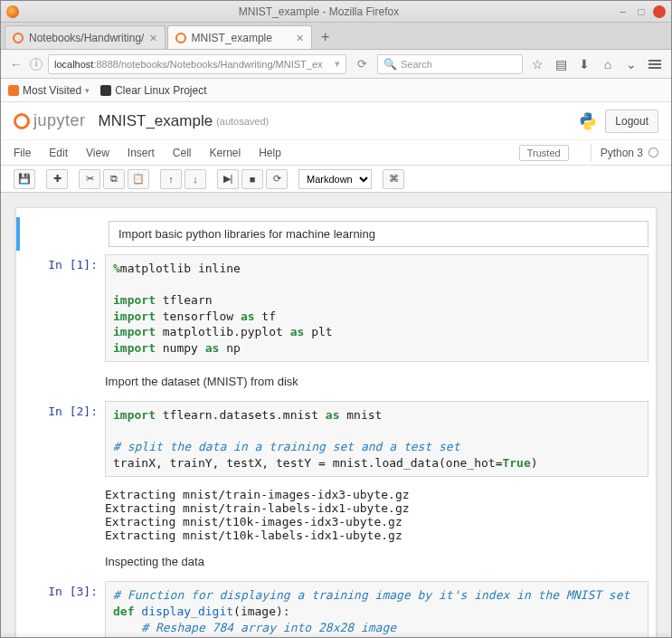 This screenshot has height=638, width=672. What do you see at coordinates (608, 64) in the screenshot?
I see `home-icon: ⌂` at bounding box center [608, 64].